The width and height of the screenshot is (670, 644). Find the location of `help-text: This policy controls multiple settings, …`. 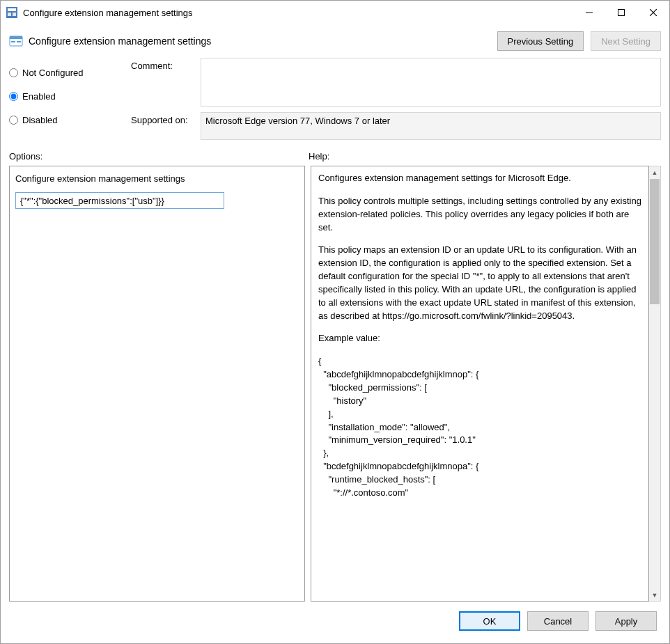

help-text: This policy controls multiple settings, … is located at coordinates (480, 214).